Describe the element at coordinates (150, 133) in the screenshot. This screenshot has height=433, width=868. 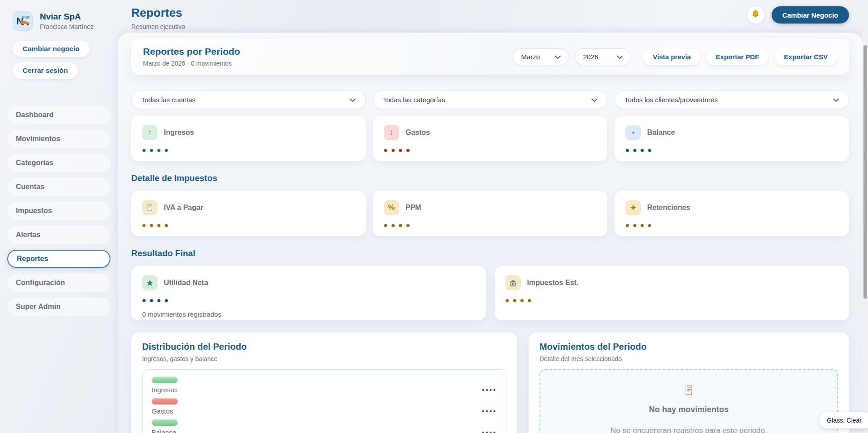
I see `arrow-up-icon: ↑` at that location.